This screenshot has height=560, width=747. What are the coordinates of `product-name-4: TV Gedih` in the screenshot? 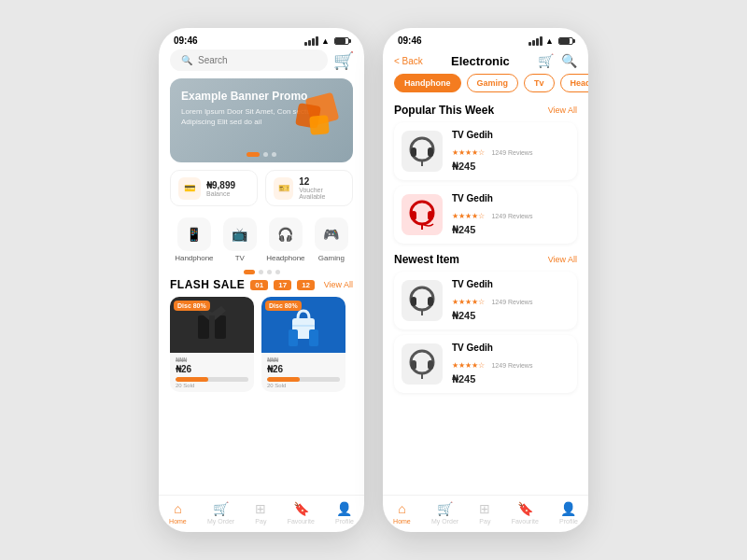 It's located at (511, 347).